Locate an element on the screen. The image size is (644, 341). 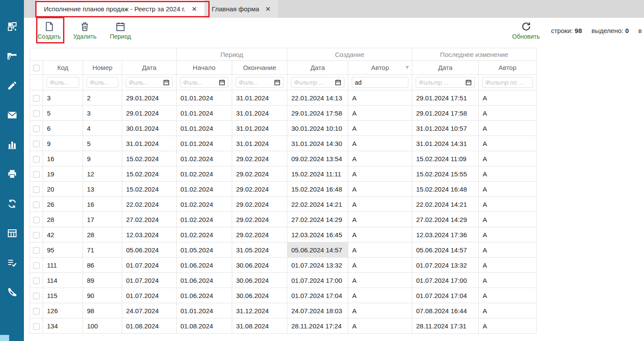
period-button: Период is located at coordinates (120, 30).